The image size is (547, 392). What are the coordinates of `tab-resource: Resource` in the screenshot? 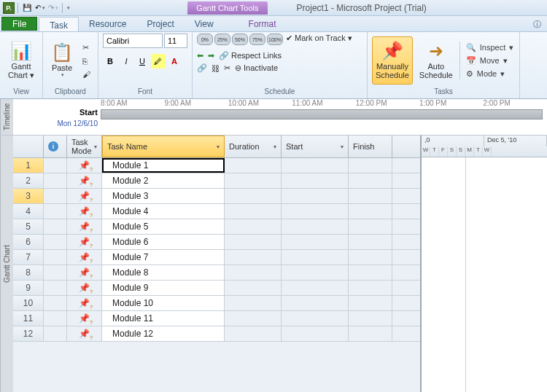 It's located at (108, 23).